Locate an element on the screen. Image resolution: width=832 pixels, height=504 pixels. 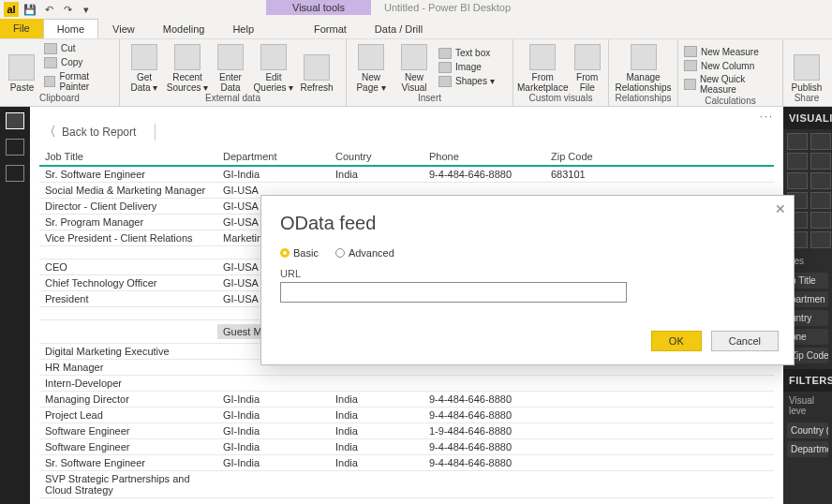
model-view-icon is located at coordinates (15, 173).